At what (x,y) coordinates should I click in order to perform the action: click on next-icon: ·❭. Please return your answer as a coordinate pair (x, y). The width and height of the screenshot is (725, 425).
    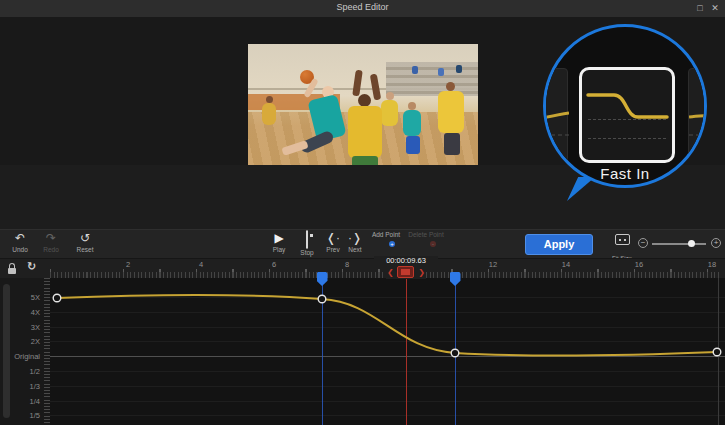
    Looking at the image, I should click on (355, 238).